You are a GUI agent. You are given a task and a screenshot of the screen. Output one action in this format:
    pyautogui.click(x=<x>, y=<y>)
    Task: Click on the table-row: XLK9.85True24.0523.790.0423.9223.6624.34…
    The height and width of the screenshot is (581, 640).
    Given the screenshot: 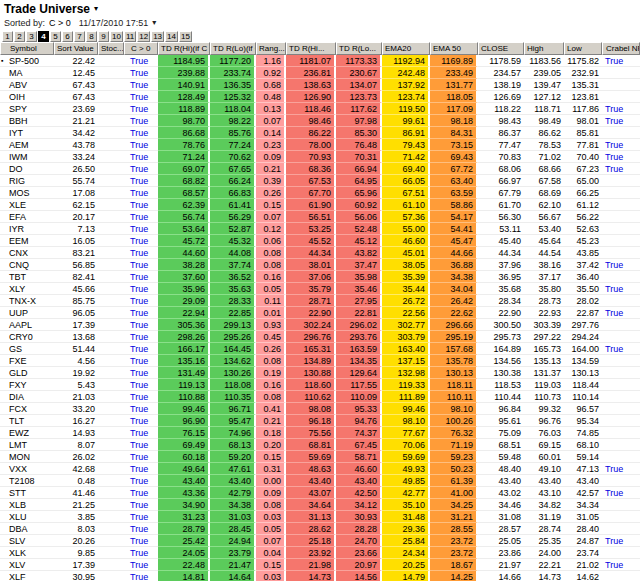 What is the action you would take?
    pyautogui.click(x=320, y=553)
    